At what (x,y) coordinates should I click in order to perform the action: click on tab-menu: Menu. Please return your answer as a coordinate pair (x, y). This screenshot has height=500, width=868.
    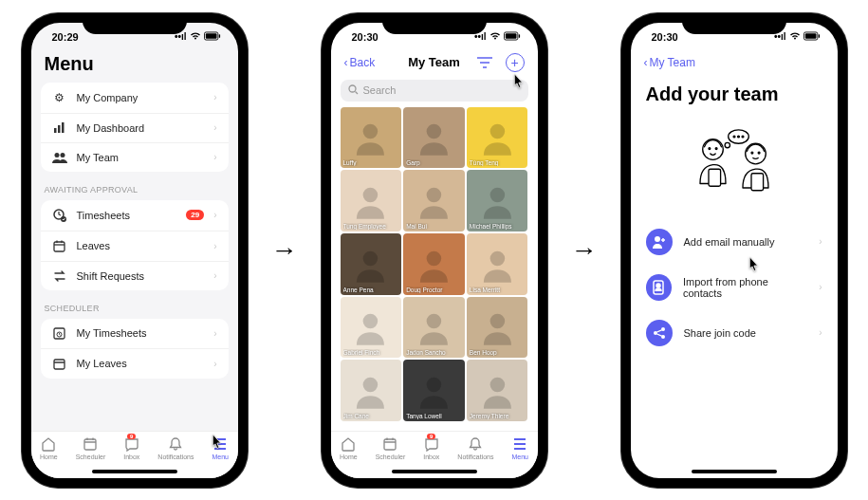
    Looking at the image, I should click on (520, 448).